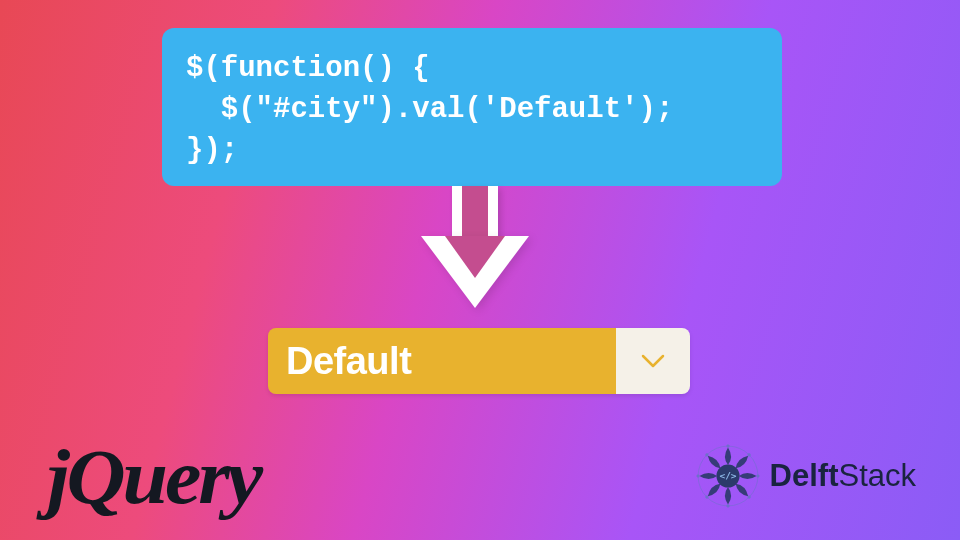 The image size is (960, 540). What do you see at coordinates (805, 476) in the screenshot?
I see `delftstack-logo: </> DelftStack` at bounding box center [805, 476].